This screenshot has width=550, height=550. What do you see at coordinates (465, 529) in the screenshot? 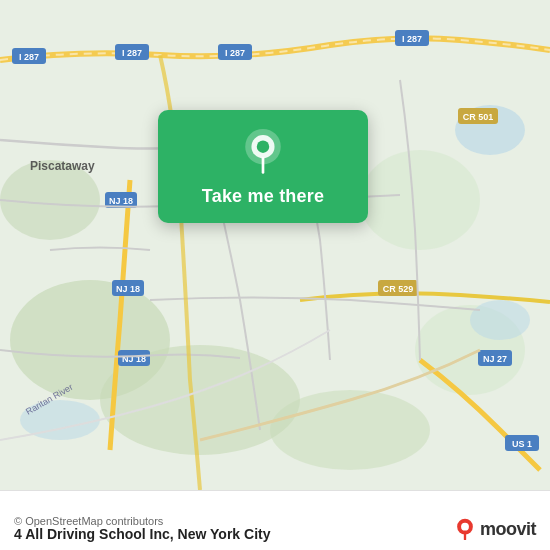
I see `moovit-pin-icon` at bounding box center [465, 529].